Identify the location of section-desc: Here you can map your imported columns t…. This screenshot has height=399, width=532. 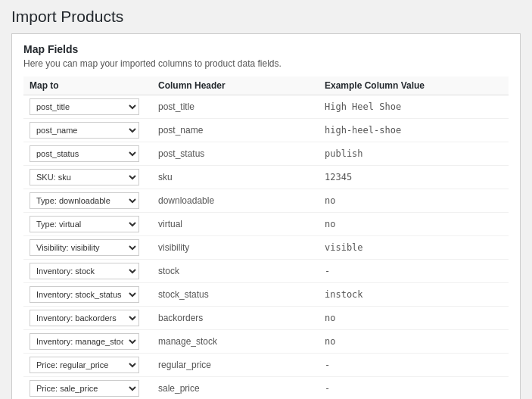
(266, 64).